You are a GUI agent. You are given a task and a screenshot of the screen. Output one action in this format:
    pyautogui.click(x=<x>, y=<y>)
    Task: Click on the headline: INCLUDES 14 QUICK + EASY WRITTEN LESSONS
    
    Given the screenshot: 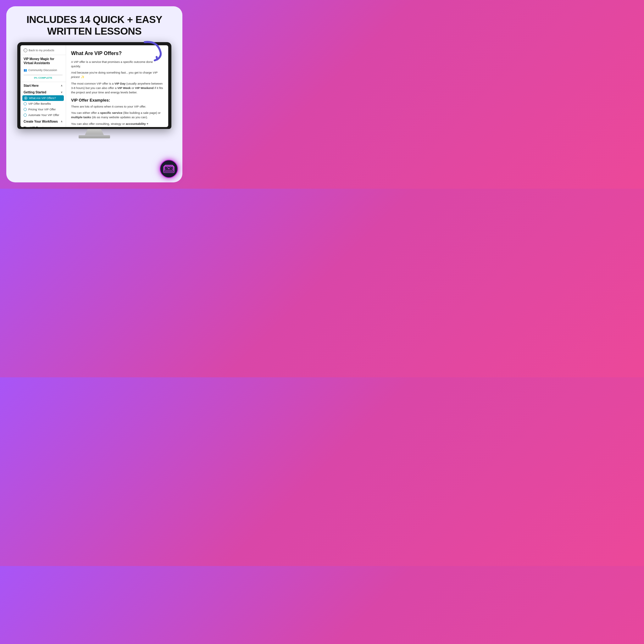 What is the action you would take?
    pyautogui.click(x=94, y=25)
    